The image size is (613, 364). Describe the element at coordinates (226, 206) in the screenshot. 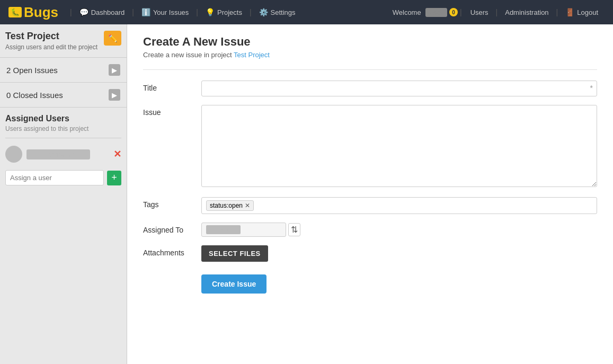

I see `tag-value: status:open` at that location.